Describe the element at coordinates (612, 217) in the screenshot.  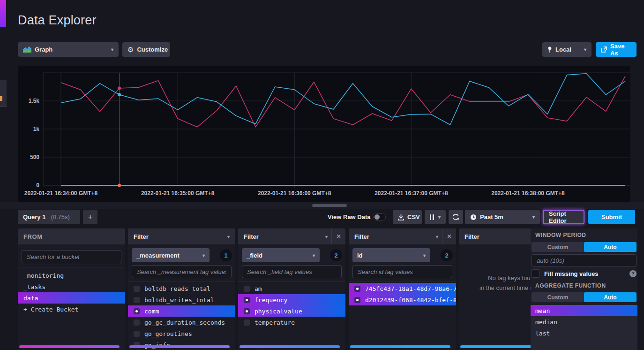
I see `submit-button: Submit` at that location.